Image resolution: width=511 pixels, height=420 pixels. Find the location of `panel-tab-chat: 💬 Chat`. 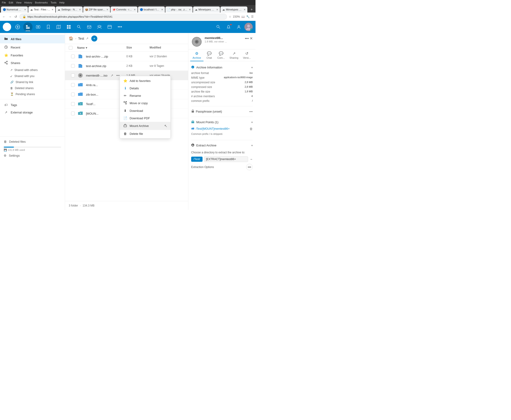

panel-tab-chat: 💬 Chat is located at coordinates (209, 55).